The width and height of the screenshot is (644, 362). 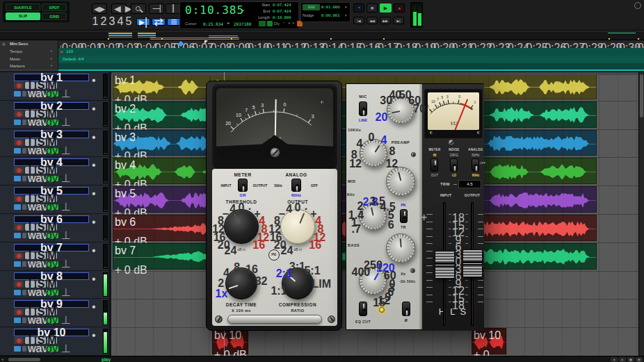 What do you see at coordinates (243, 195) in the screenshot?
I see `pie-meter-value: GR` at bounding box center [243, 195].